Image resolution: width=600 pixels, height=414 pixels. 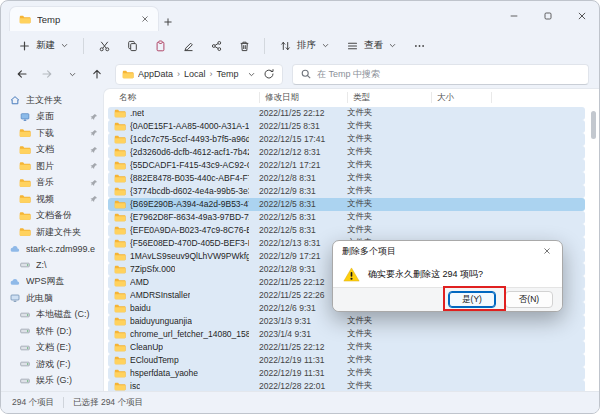 I want to click on new-button: 新建, so click(x=44, y=46).